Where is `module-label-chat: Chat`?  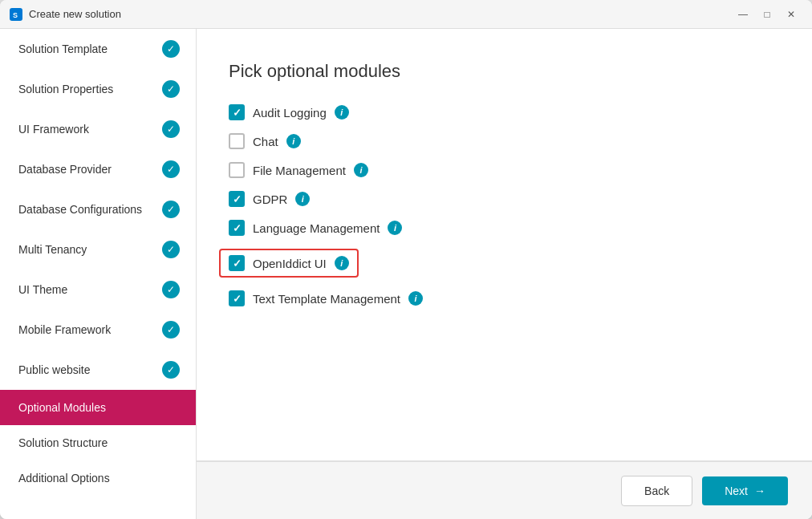 module-label-chat: Chat is located at coordinates (266, 141).